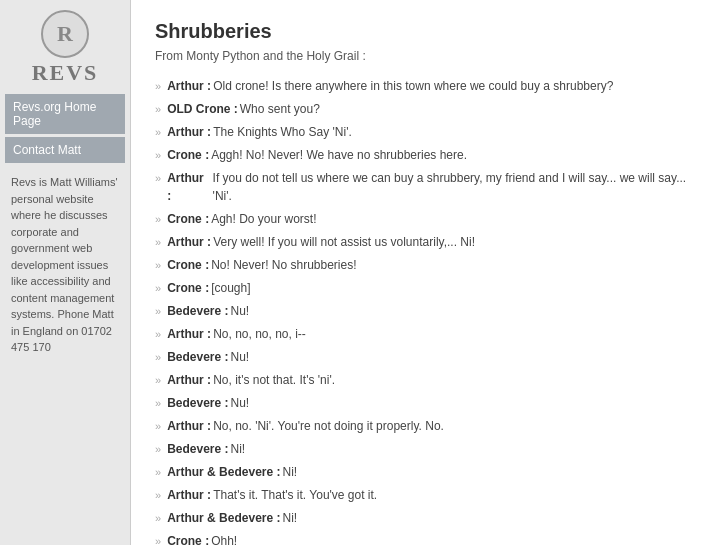 This screenshot has height=545, width=727. Describe the element at coordinates (429, 495) in the screenshot. I see `dialogue-item: »Arthur : That's it. That's it. You've g…` at that location.